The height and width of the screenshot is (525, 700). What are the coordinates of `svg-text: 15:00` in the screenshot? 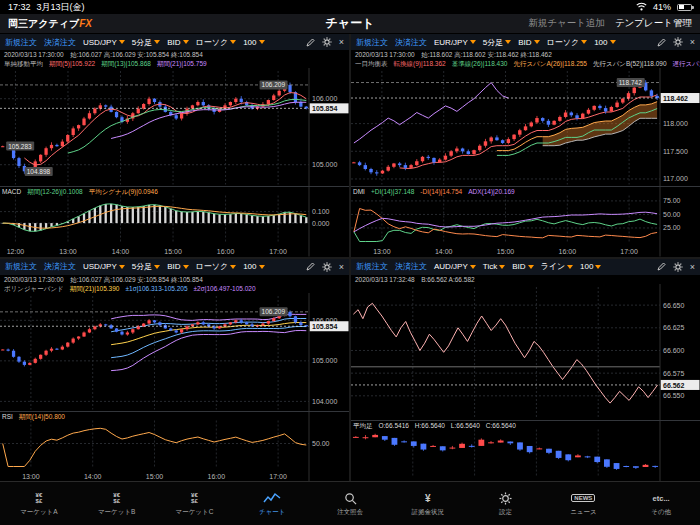 It's located at (506, 252).